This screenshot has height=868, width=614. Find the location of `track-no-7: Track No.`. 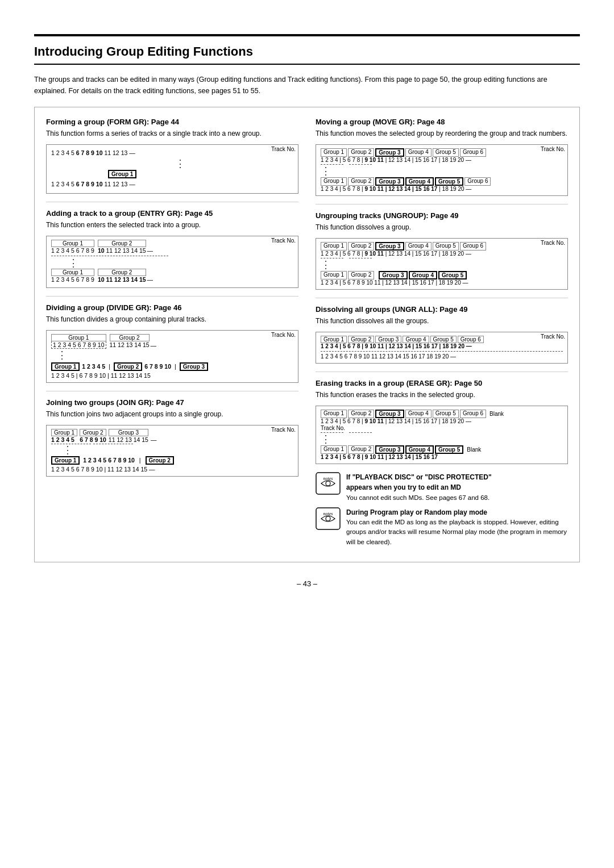

track-no-7: Track No. is located at coordinates (553, 336).